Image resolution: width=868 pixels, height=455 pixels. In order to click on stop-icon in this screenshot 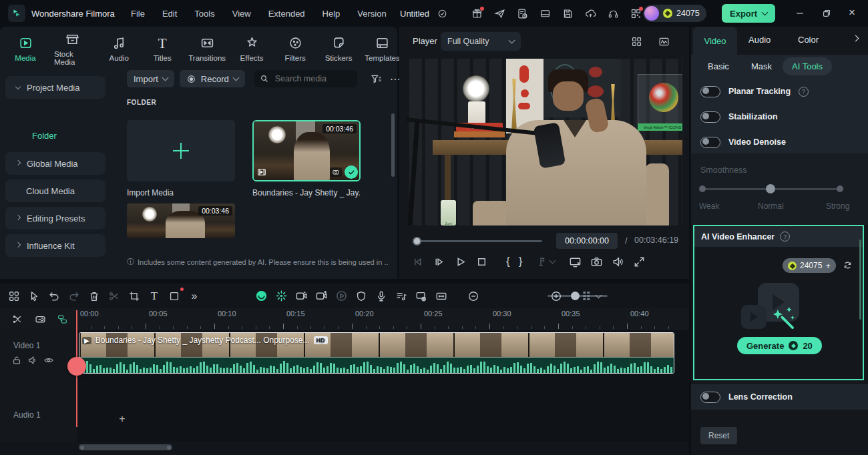, I will do `click(482, 262)`.